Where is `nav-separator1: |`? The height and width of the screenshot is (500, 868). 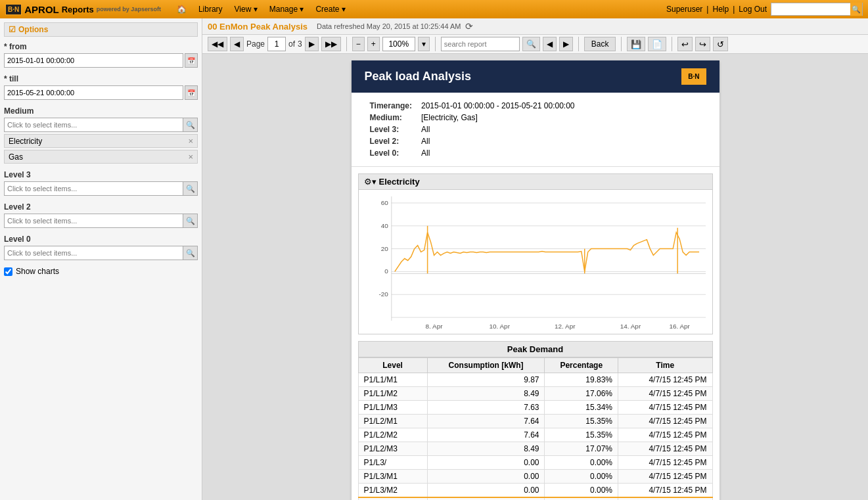 nav-separator1: | is located at coordinates (707, 9).